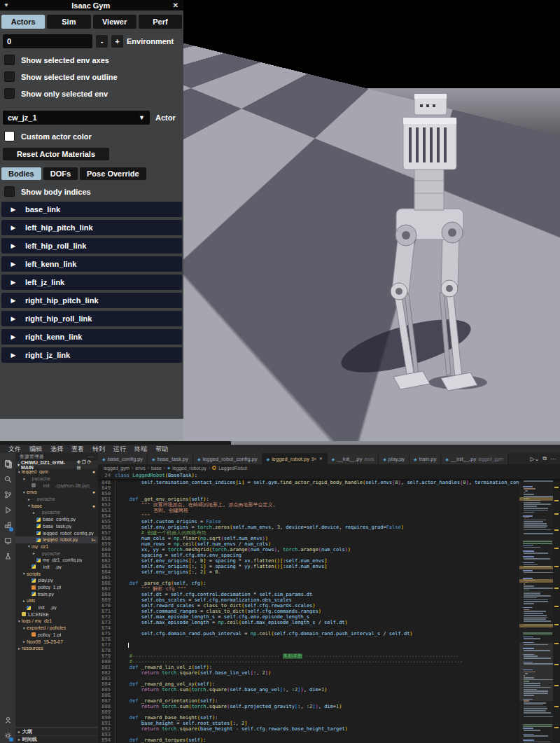 The image size is (560, 743). I want to click on body-link-row: ▶left_jz_link, so click(92, 282).